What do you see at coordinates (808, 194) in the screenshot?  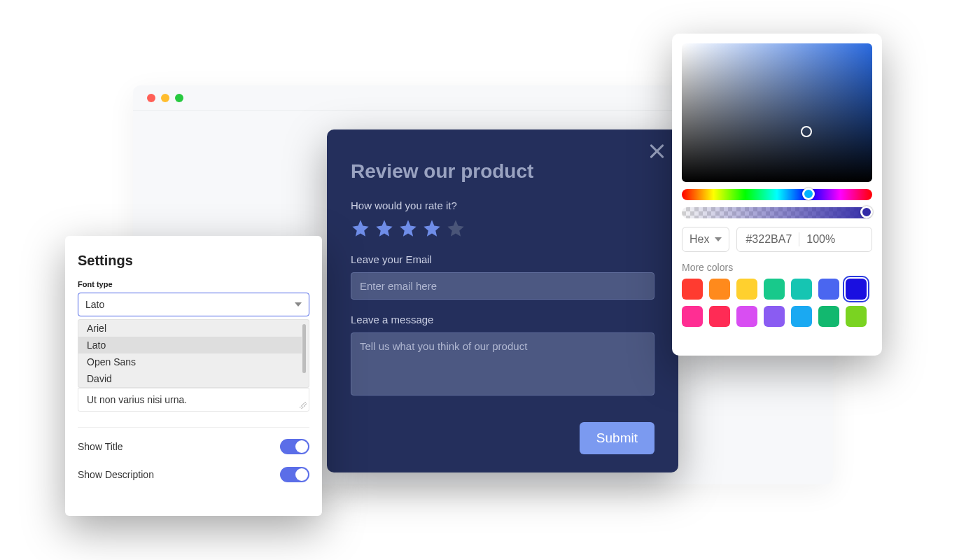 I see `hue-thumb` at bounding box center [808, 194].